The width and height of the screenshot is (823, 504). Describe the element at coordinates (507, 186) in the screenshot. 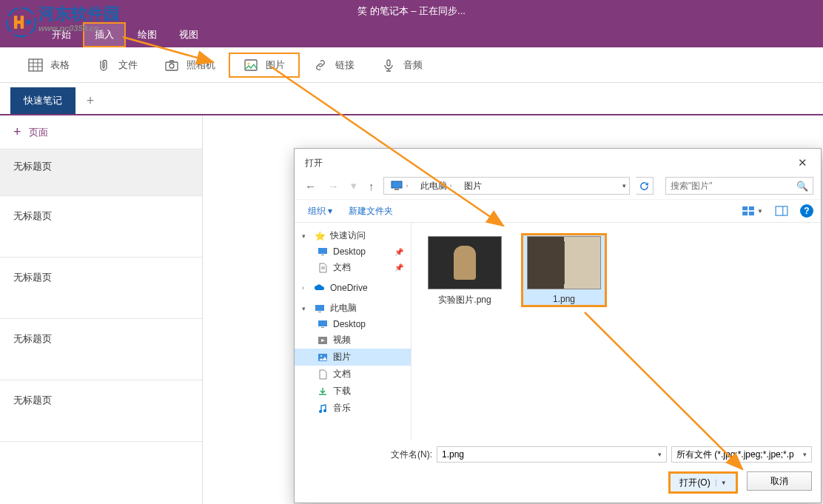

I see `address-bar: › 此电脑› 图片 ▾` at that location.